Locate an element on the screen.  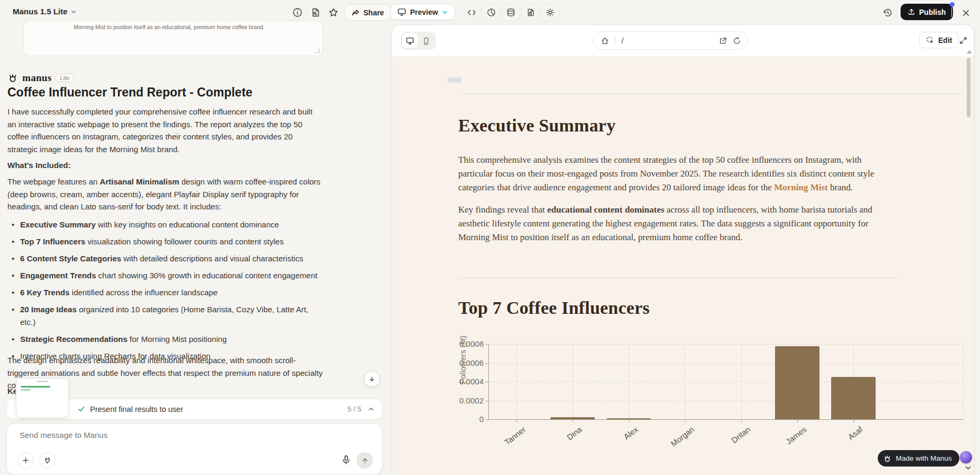
settings-button is located at coordinates (550, 13).